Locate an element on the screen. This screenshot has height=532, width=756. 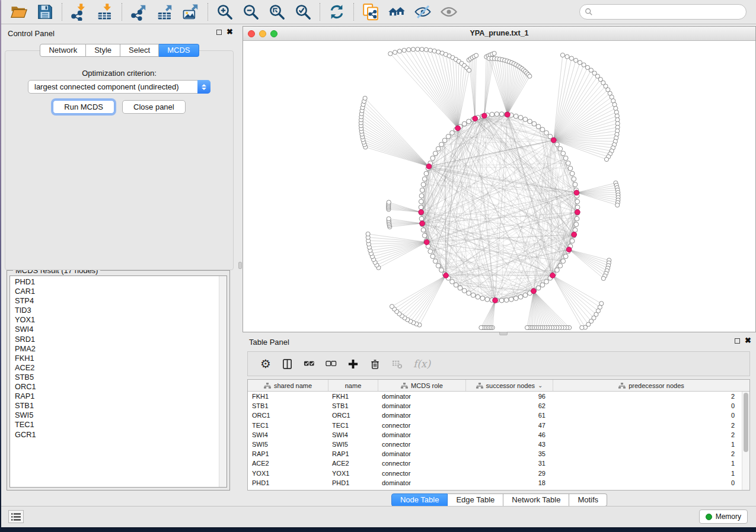
clone-network-icon is located at coordinates (371, 12).